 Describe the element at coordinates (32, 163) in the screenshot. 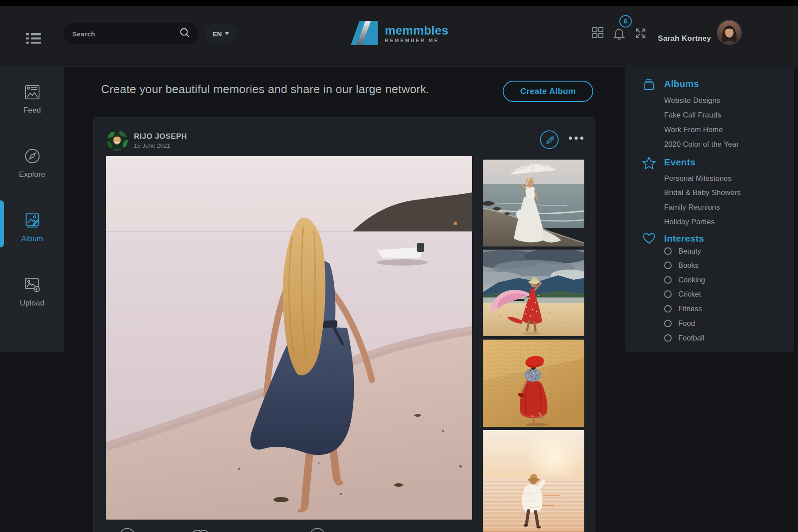

I see `sidebar-item-explore: Explore` at that location.